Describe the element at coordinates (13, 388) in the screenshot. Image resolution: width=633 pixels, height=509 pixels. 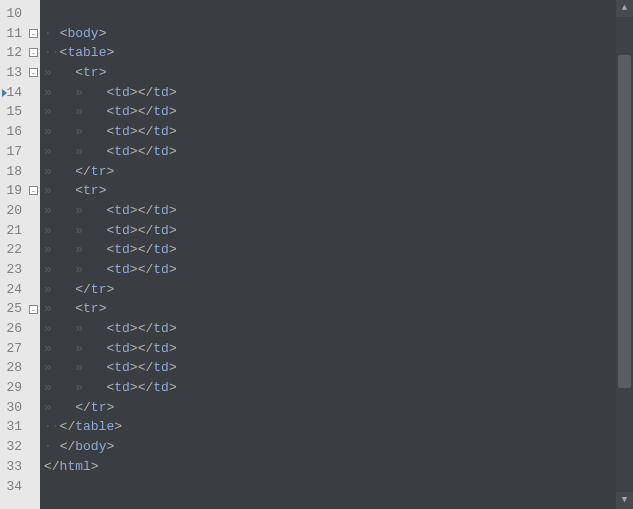
I see `line-number: 29` at that location.